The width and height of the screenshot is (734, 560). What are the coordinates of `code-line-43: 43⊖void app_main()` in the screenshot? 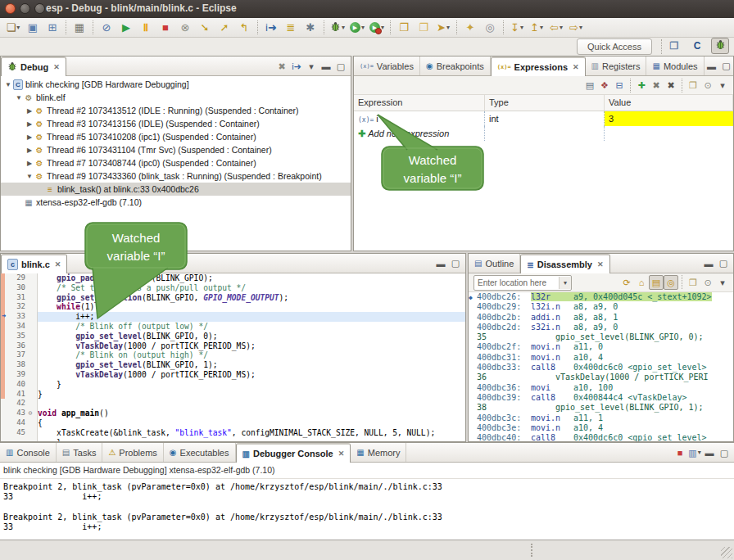 It's located at (233, 413).